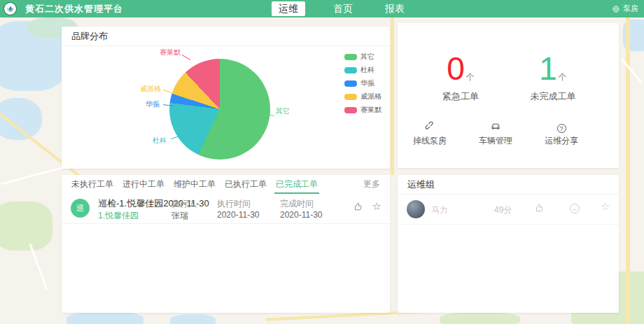  Describe the element at coordinates (561, 134) in the screenshot. I see `action-ops-share: 运维分享` at that location.